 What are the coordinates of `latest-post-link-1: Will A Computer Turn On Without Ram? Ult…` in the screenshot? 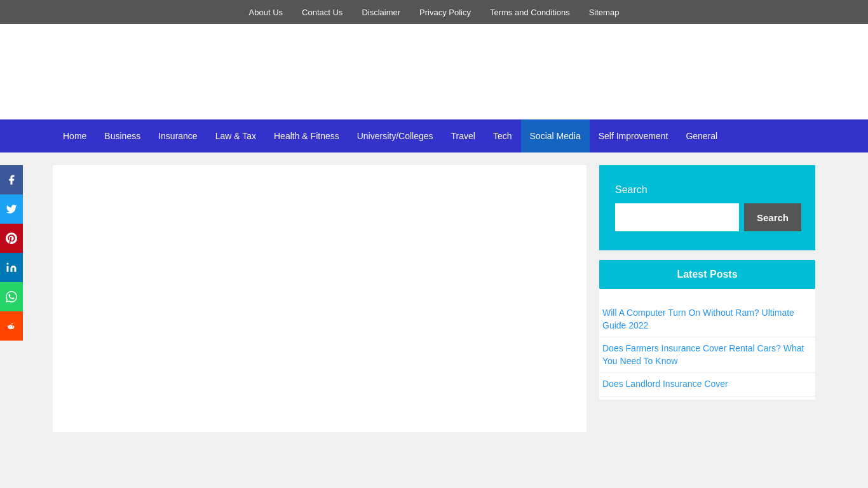 It's located at (698, 319).